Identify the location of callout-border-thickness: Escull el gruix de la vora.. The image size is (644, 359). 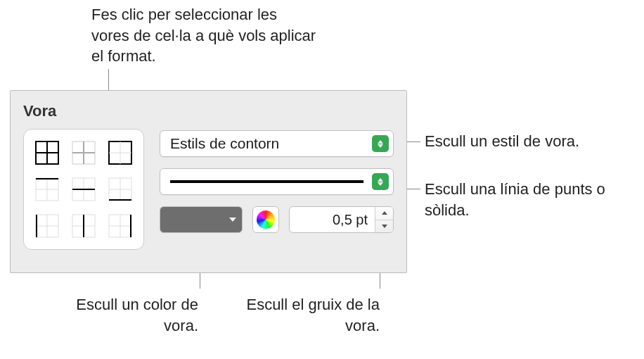
(302, 315).